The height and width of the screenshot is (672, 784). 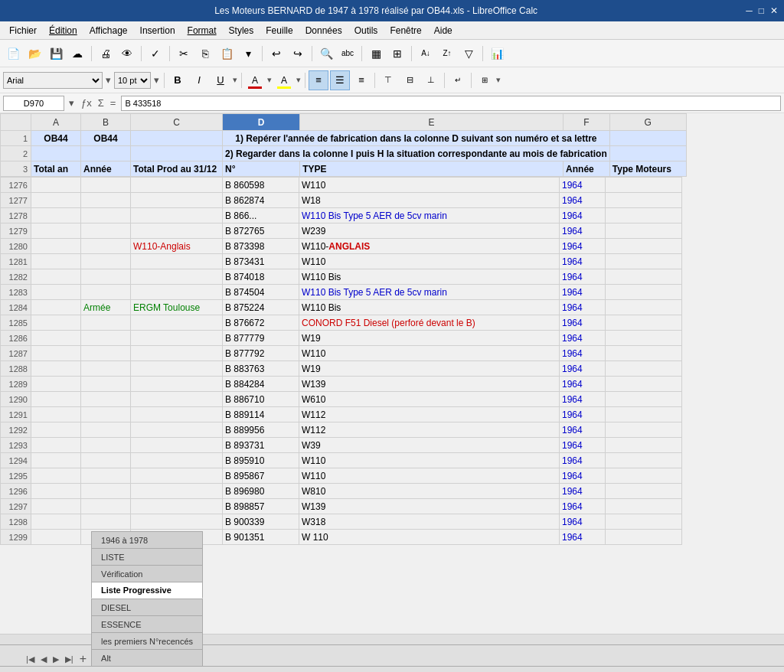 I want to click on cell-a3: Total an, so click(x=57, y=169).